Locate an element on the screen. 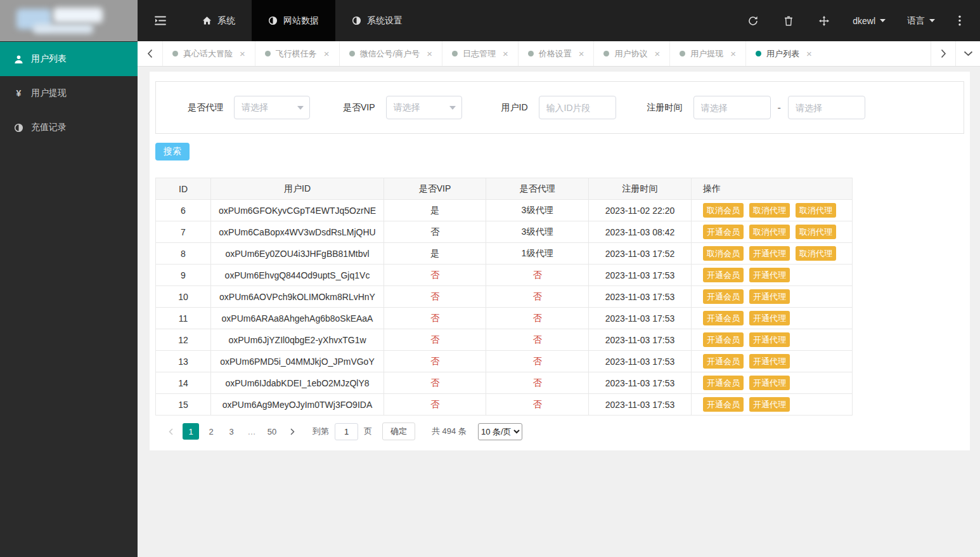 Image resolution: width=980 pixels, height=557 pixels. tab-1: 真心话大冒险× is located at coordinates (209, 53).